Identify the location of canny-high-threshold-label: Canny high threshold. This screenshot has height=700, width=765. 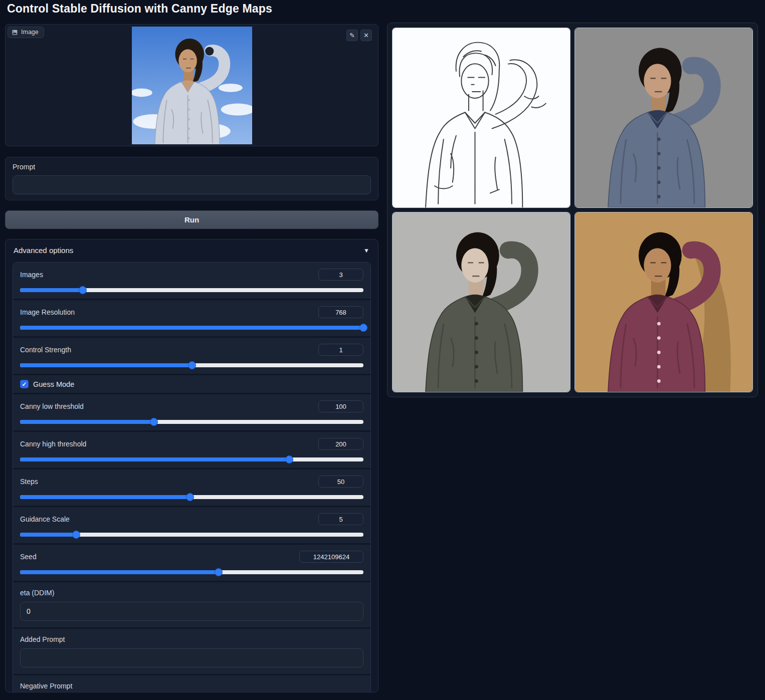
(53, 444).